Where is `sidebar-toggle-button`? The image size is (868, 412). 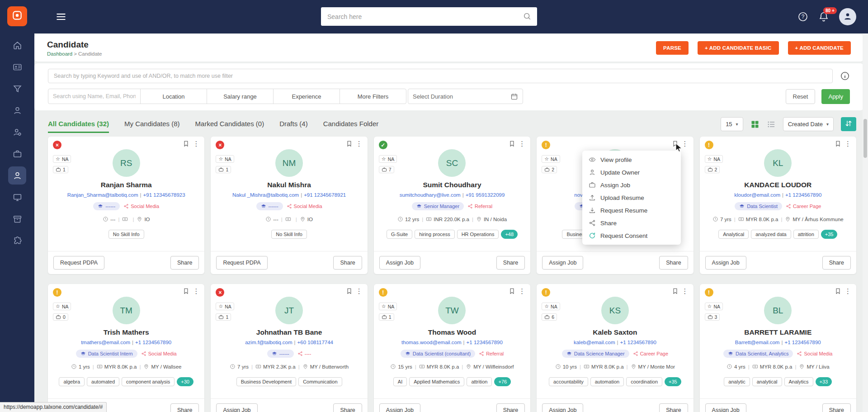 sidebar-toggle-button is located at coordinates (61, 17).